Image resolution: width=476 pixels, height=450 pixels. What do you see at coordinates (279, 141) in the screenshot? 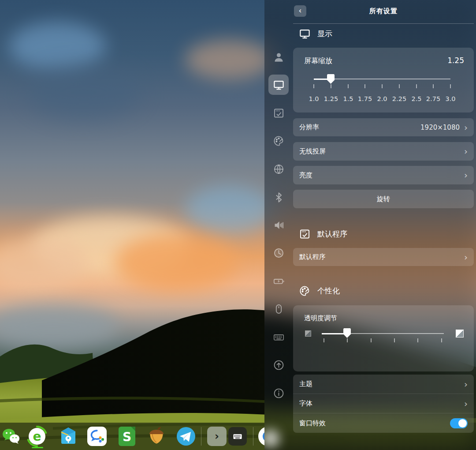
I see `sidebar-item-personalization` at bounding box center [279, 141].